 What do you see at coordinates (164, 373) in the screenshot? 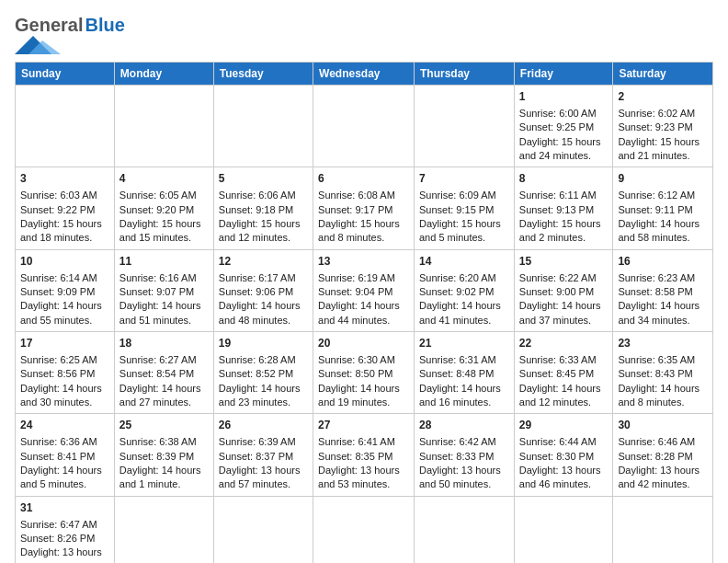
I see `calendar-cell: 18Sunrise: 6:27 AMSunset: 8:54 PMDayligh…` at bounding box center [164, 373].